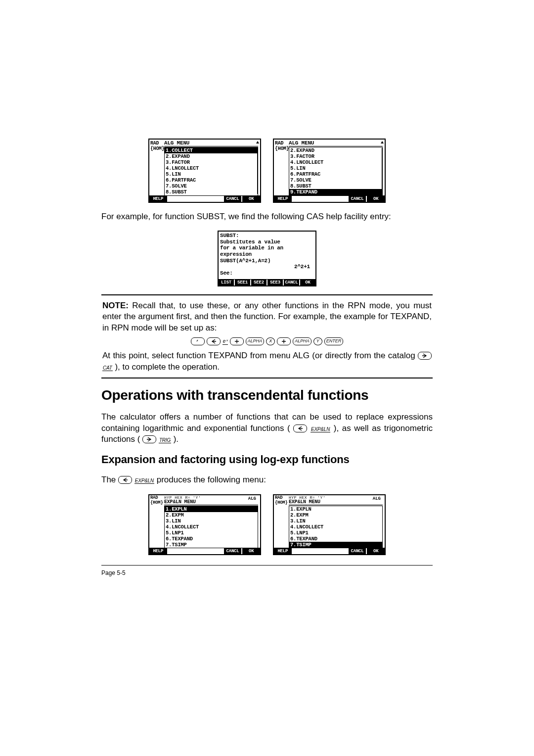 This screenshot has width=534, height=756. I want to click on keycap: ENTER, so click(334, 341).